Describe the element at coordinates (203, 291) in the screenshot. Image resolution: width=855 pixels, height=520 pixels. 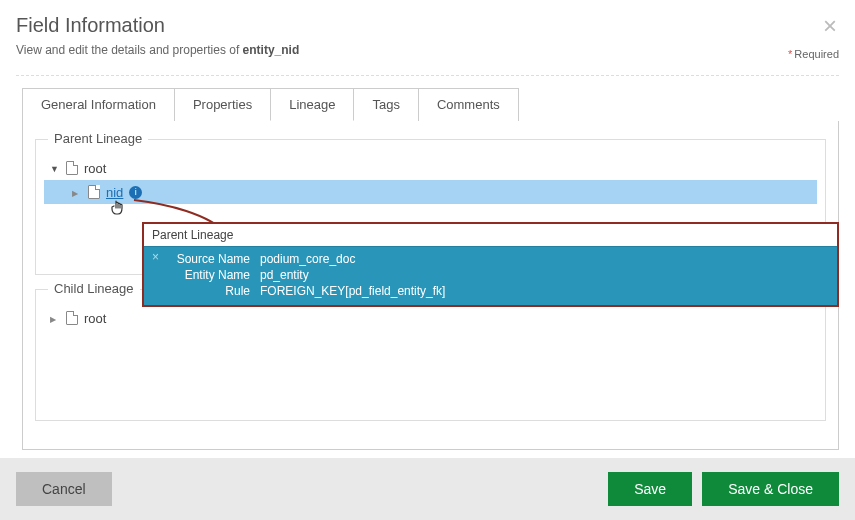
I see `popup-row-key: Rule` at that location.